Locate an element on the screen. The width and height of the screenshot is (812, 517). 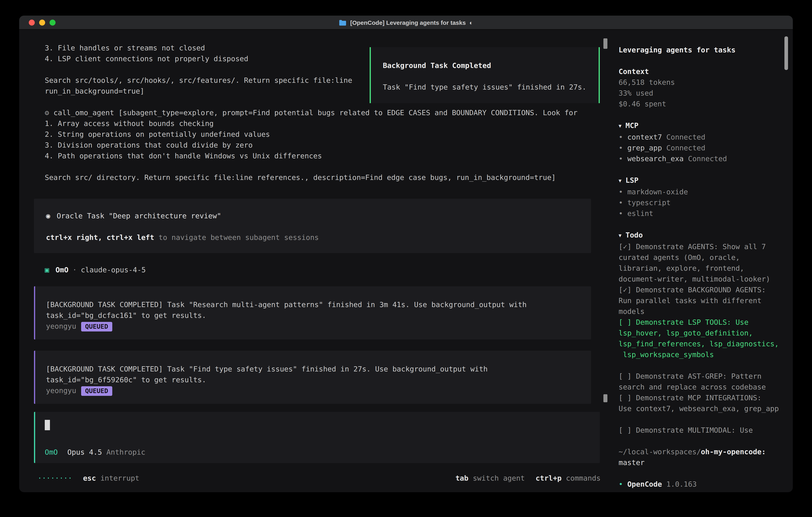
lsp-section-heading: ▼LSP is located at coordinates (701, 181).